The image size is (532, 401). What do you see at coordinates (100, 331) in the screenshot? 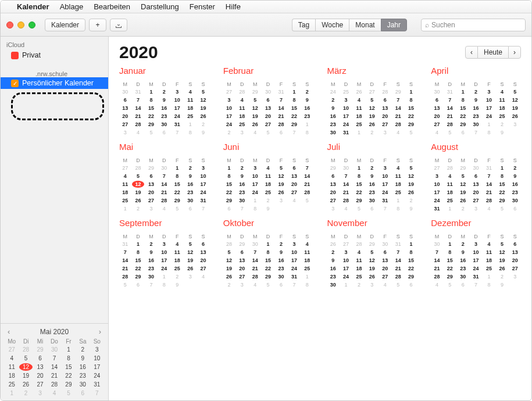
I see `mini-next-month: ›` at bounding box center [100, 331].